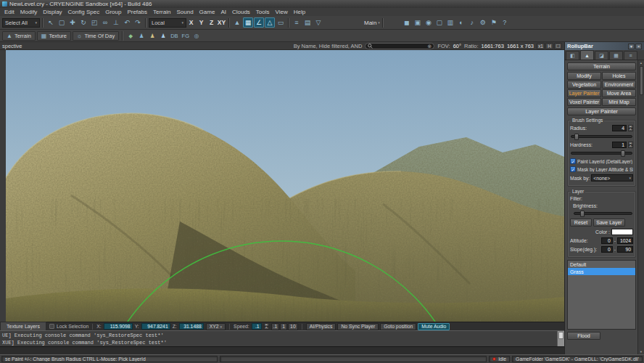  Describe the element at coordinates (96, 36) in the screenshot. I see `time-of-day-button: ☼Time Of Day` at that location.